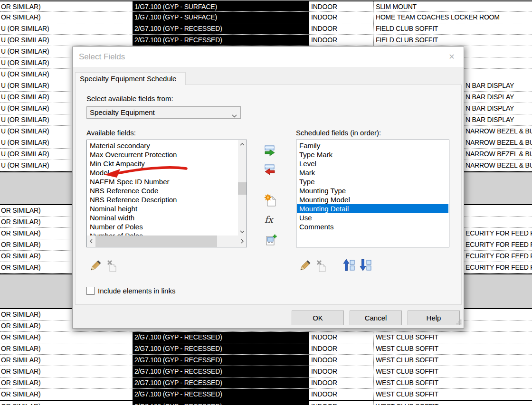  What do you see at coordinates (90, 291) in the screenshot?
I see `include-elements-in-links-checkbox` at bounding box center [90, 291].